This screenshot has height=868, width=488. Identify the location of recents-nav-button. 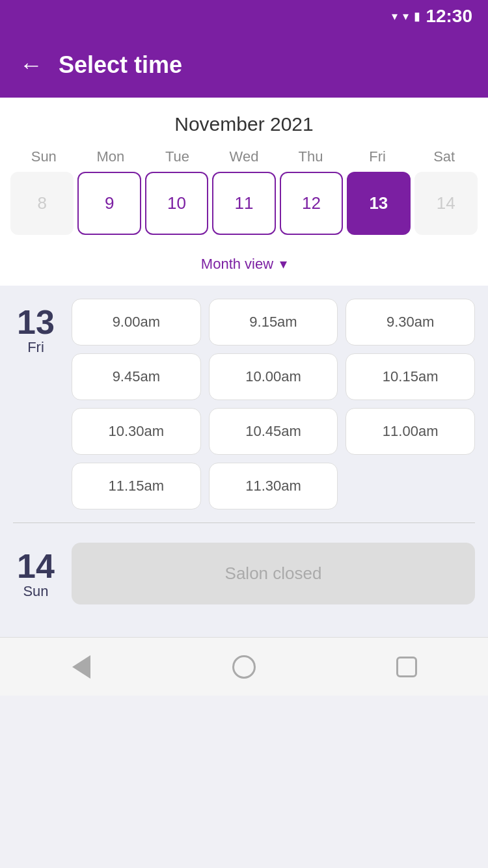
(407, 667).